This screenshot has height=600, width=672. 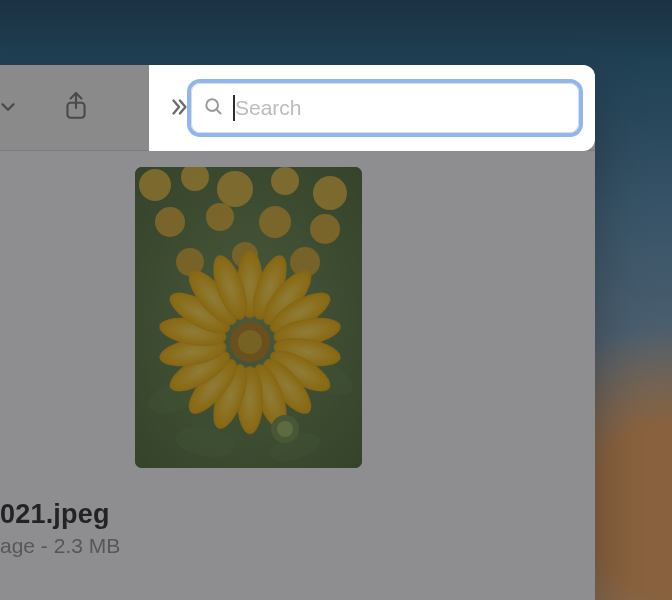 What do you see at coordinates (14, 109) in the screenshot?
I see `back-button` at bounding box center [14, 109].